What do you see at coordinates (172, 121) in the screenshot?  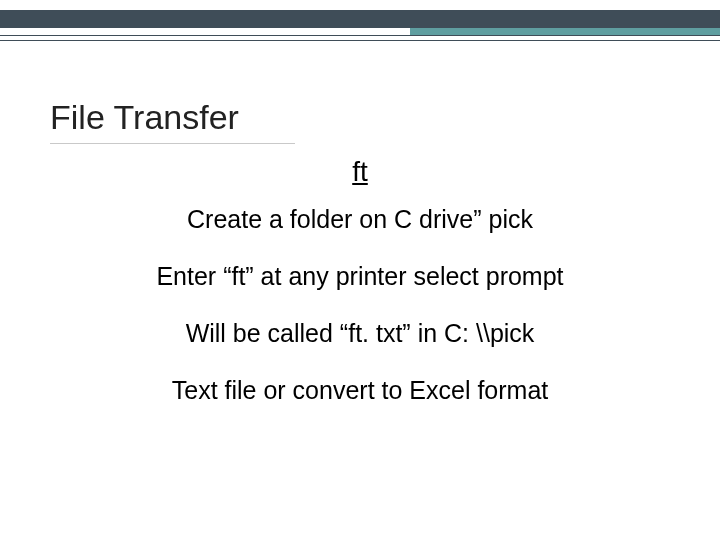 I see `title-container: File Transfer` at bounding box center [172, 121].